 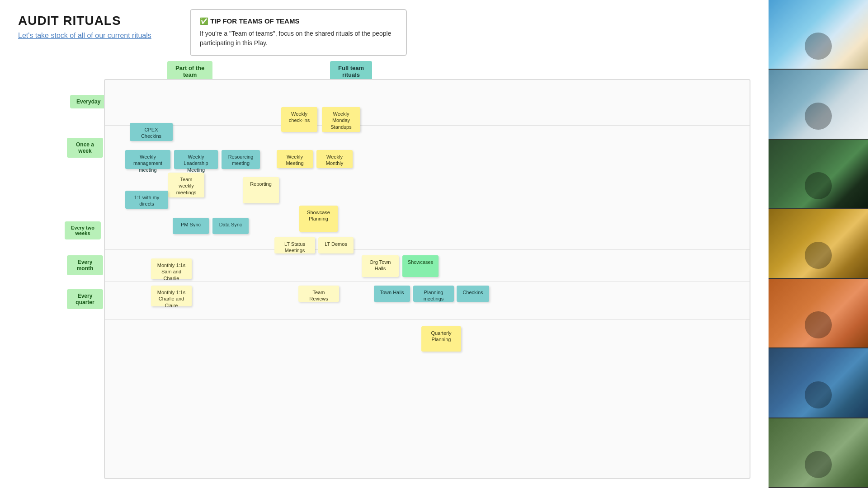 What do you see at coordinates (318, 219) in the screenshot?
I see `sticky-showcase-planning: Showcase Planning` at bounding box center [318, 219].